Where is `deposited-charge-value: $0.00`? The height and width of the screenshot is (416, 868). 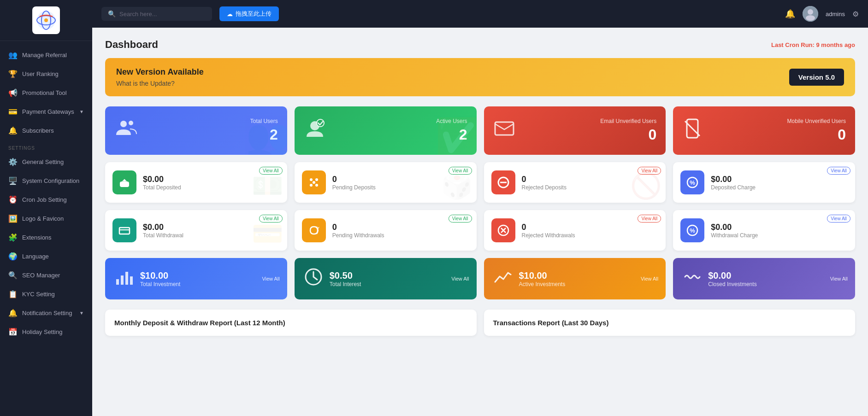
deposited-charge-value: $0.00 is located at coordinates (779, 180).